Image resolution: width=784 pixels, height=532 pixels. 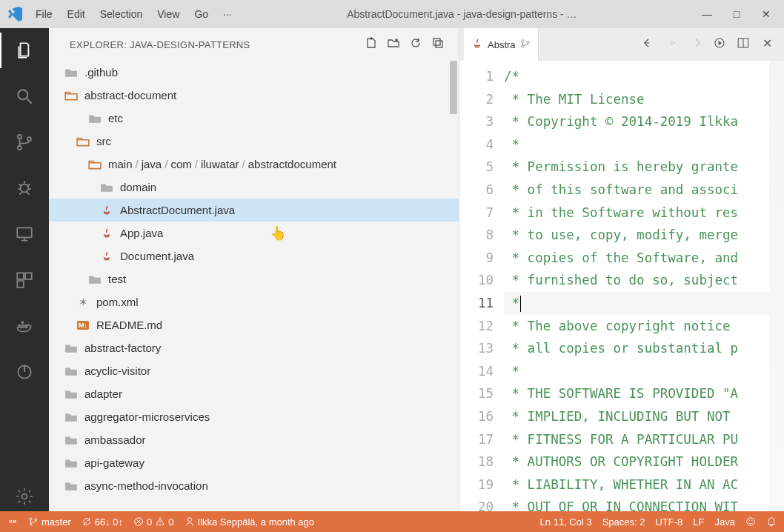 I want to click on activity-power, so click(x=24, y=372).